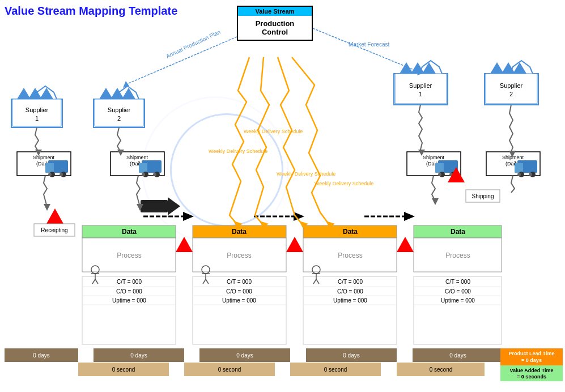 This screenshot has height=392, width=565. Describe the element at coordinates (39, 142) in the screenshot. I see `zigzag-arrow-s1` at that location.